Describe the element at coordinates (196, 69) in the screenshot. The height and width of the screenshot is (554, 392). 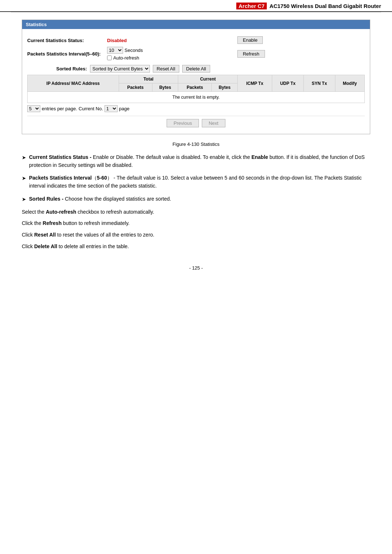
I see `sorted-rules-row: Sorted Rules: Sorted by Current Bytes Re…` at that location.